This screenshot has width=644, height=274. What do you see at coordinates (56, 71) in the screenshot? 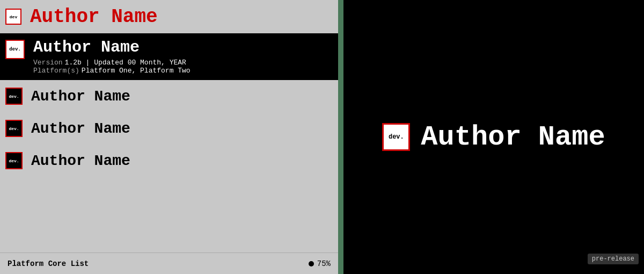
I see `platforms-label: Platform(s)` at bounding box center [56, 71].